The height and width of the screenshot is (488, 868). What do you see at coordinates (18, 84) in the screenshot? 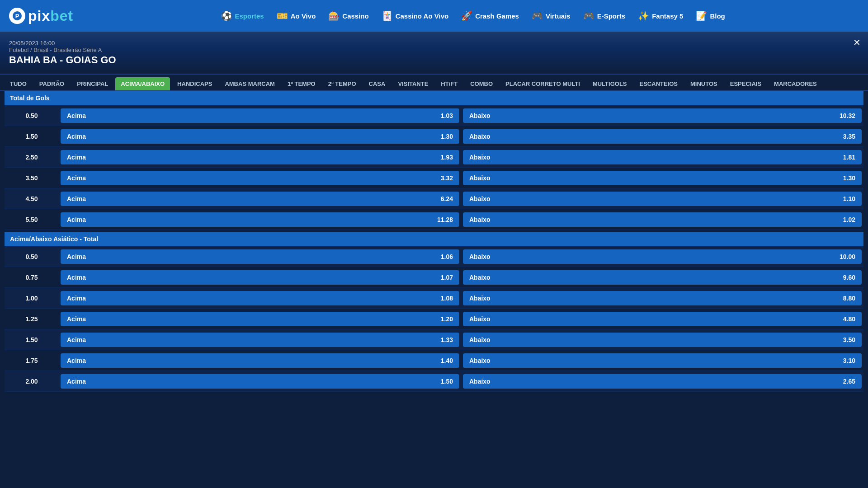
I see `tab-tudo: TUDO` at bounding box center [18, 84].